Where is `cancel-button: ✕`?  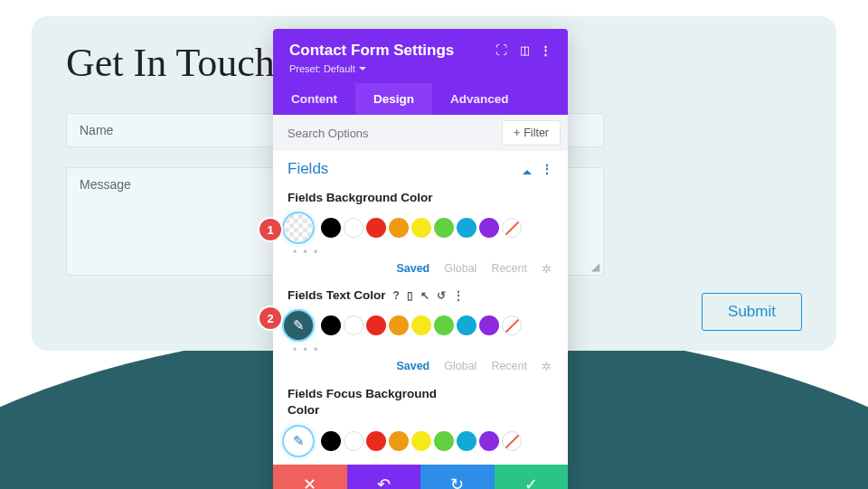 cancel-button: ✕ is located at coordinates (310, 477).